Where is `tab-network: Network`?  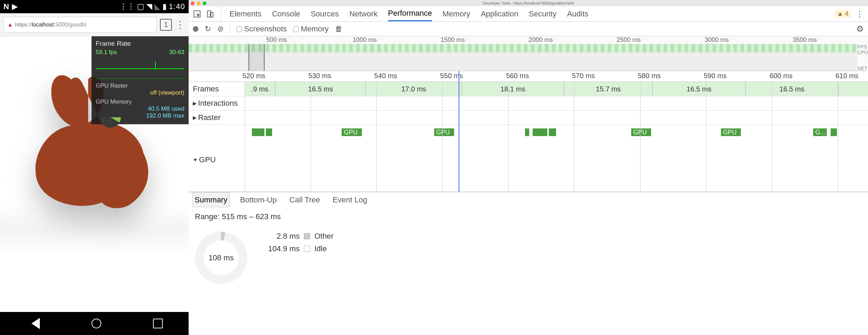
tab-network: Network is located at coordinates (363, 14).